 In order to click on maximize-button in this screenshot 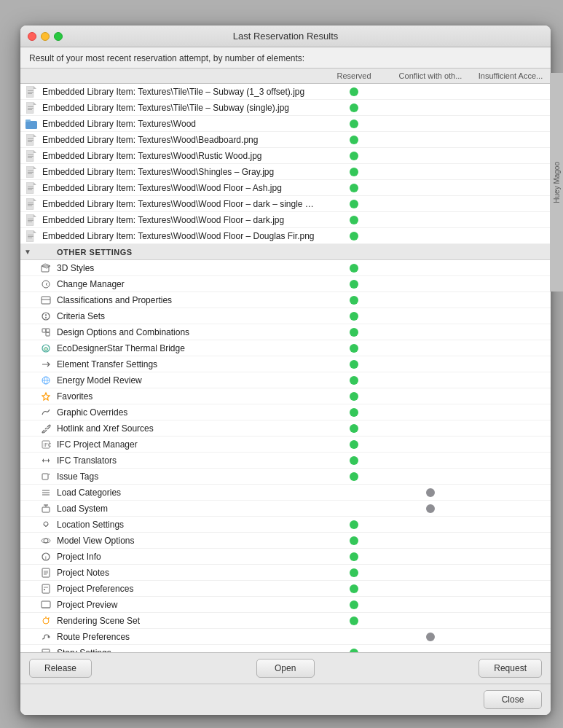, I will do `click(58, 36)`.